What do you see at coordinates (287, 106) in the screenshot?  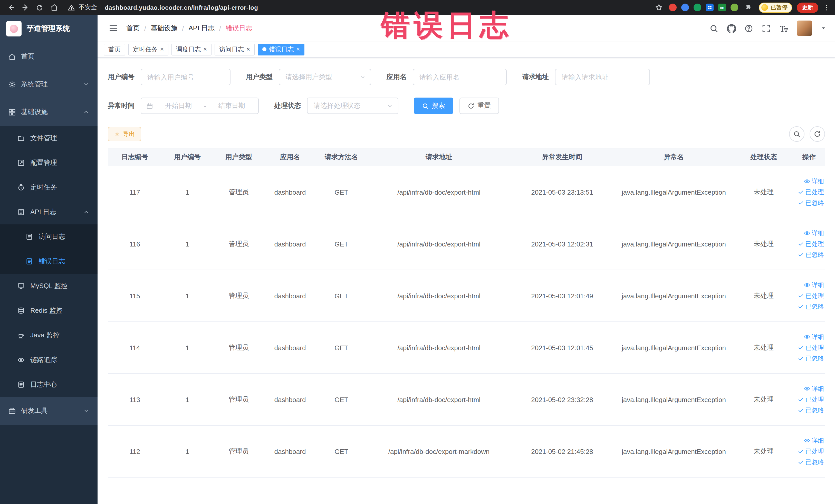 I see `process-status-label: 处理状态` at bounding box center [287, 106].